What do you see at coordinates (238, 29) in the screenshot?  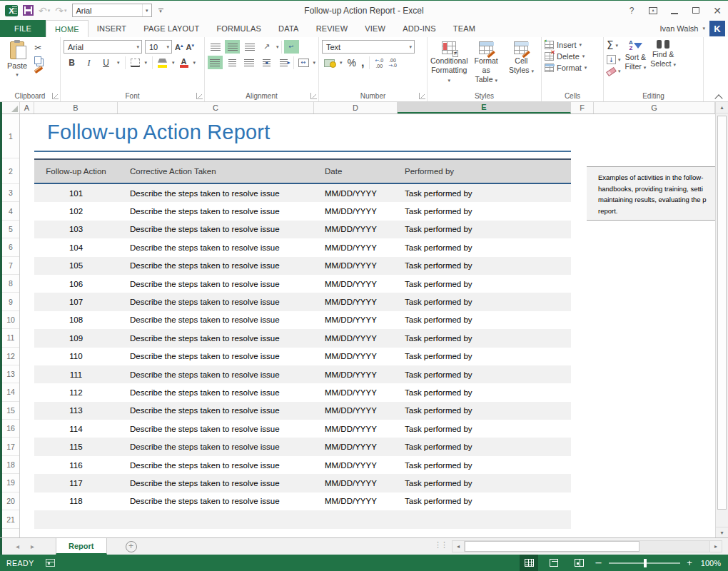 I see `ribbon-tab-formulas: FORMULAS` at bounding box center [238, 29].